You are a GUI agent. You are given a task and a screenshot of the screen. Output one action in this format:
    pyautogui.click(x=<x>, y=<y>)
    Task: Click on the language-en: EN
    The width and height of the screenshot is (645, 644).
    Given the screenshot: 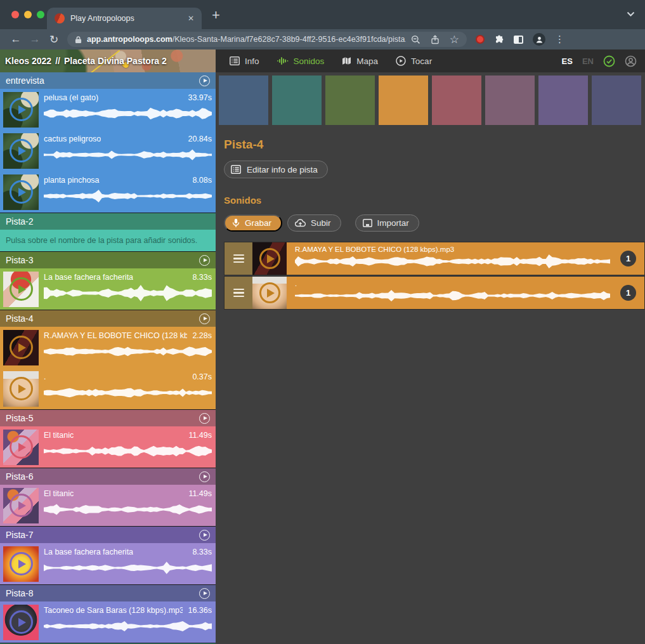 What is the action you would take?
    pyautogui.click(x=588, y=61)
    